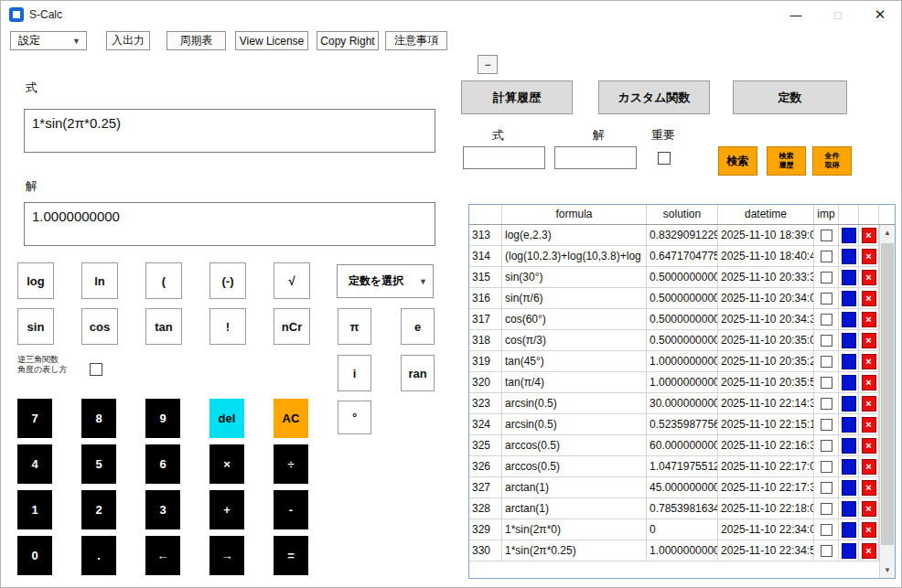 The width and height of the screenshot is (902, 588). Describe the element at coordinates (654, 97) in the screenshot. I see `custom-function-button: カスタム関数` at that location.